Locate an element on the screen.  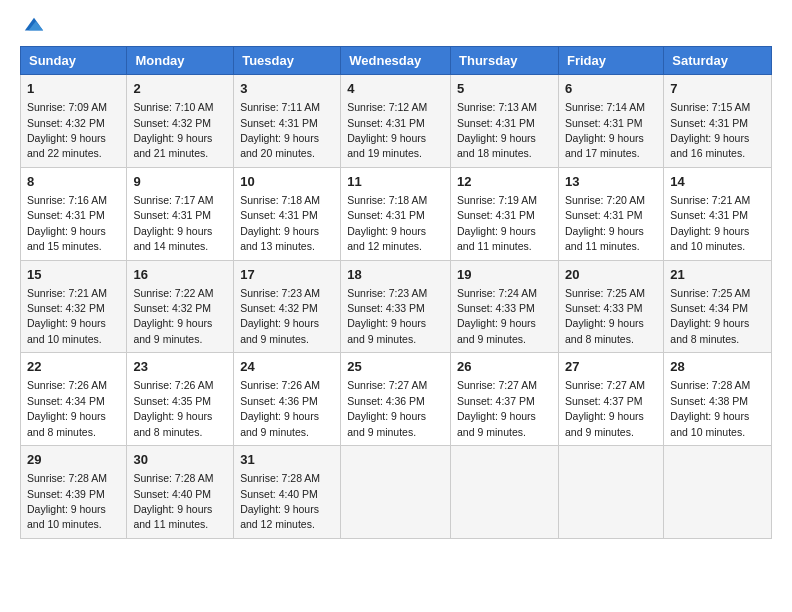
calendar-cell: 3 Sunrise: 7:11 AMSunset: 4:31 PMDayligh… is located at coordinates (288, 122).